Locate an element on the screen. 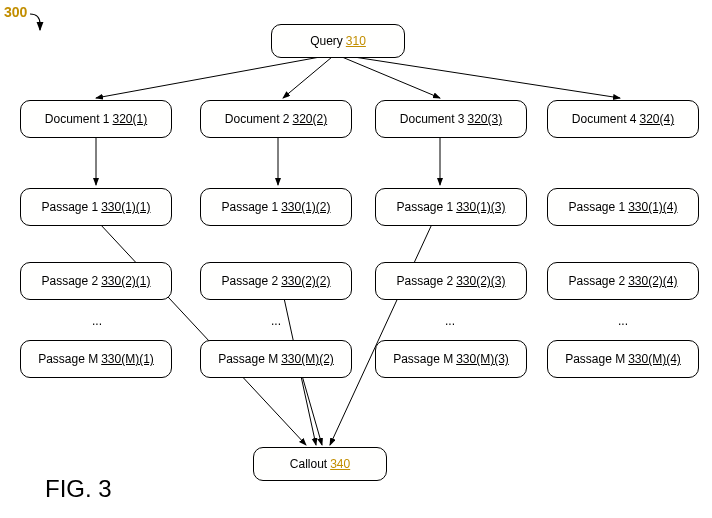  node-document-3: Document 3 320(3) is located at coordinates (451, 119).